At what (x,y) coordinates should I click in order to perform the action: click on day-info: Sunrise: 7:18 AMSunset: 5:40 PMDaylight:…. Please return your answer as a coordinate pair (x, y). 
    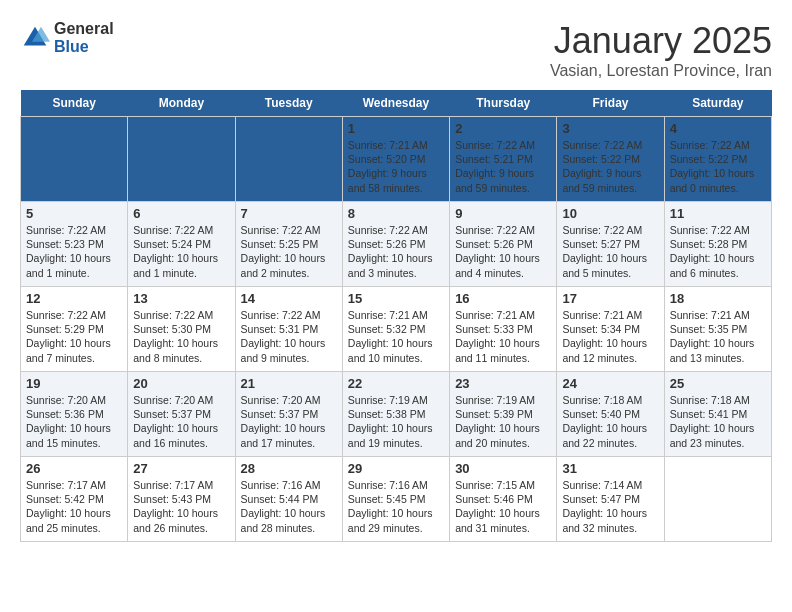
    Looking at the image, I should click on (610, 422).